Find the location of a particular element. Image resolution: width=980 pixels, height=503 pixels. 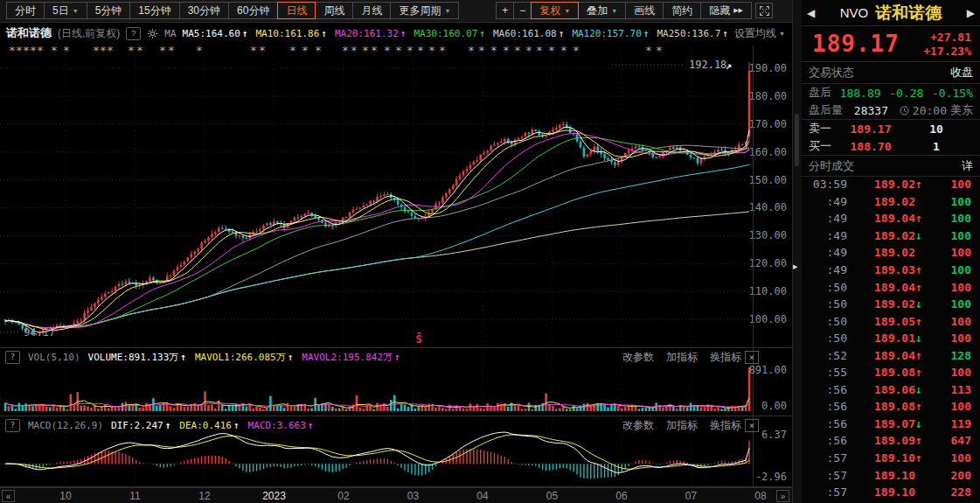

tick-row: :50189.02↓100 is located at coordinates (891, 304).